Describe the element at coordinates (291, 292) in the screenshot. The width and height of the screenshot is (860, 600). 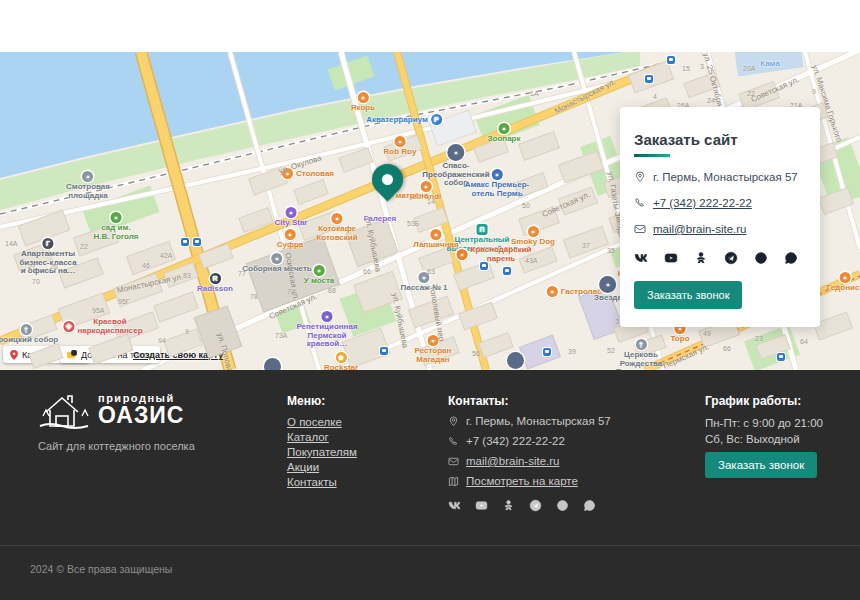
I see `house-number: 72` at that location.